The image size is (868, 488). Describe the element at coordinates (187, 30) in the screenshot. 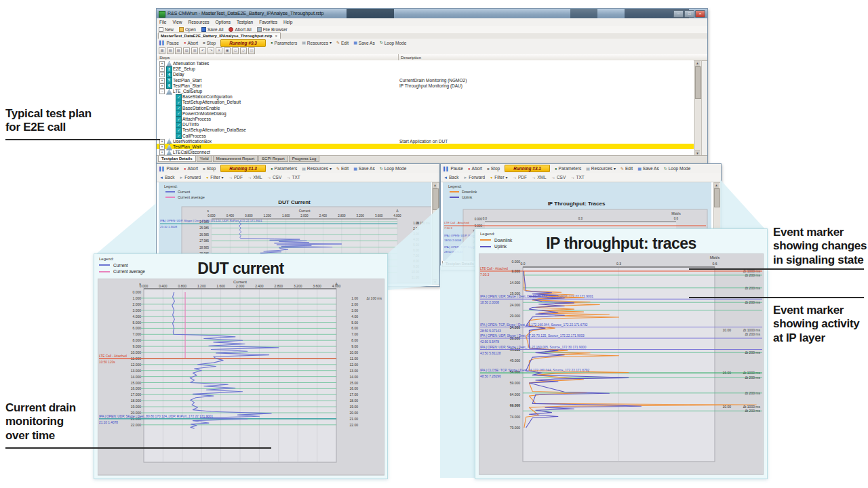

I see `toolbar-button-open: Open` at that location.